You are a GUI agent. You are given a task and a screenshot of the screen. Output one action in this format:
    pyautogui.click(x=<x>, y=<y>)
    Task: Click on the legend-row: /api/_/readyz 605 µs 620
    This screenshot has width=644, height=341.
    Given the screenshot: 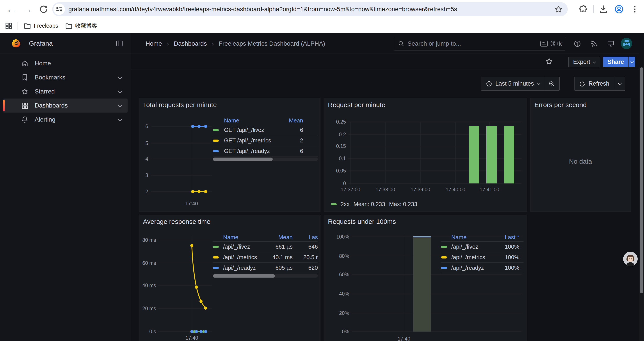 What is the action you would take?
    pyautogui.click(x=265, y=268)
    